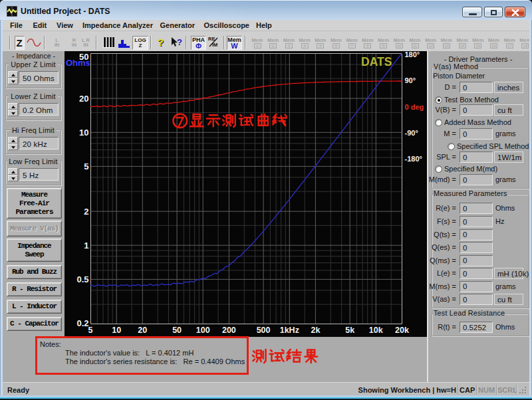 This screenshot has width=532, height=400. What do you see at coordinates (86, 246) in the screenshot?
I see `svg-text: 1` at bounding box center [86, 246].